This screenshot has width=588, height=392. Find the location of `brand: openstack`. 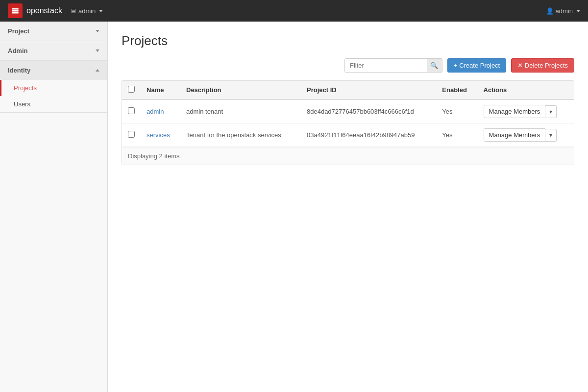

brand: openstack is located at coordinates (35, 11).